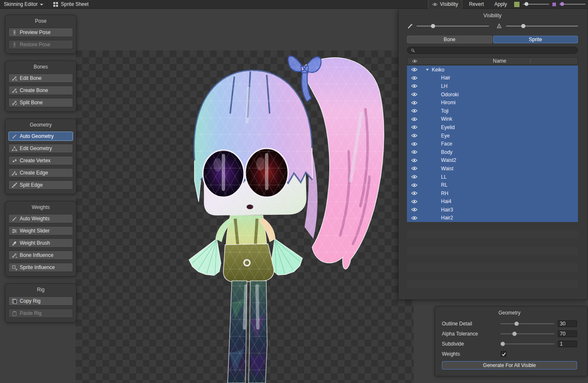  I want to click on foldout-arrow-icon, so click(427, 70).